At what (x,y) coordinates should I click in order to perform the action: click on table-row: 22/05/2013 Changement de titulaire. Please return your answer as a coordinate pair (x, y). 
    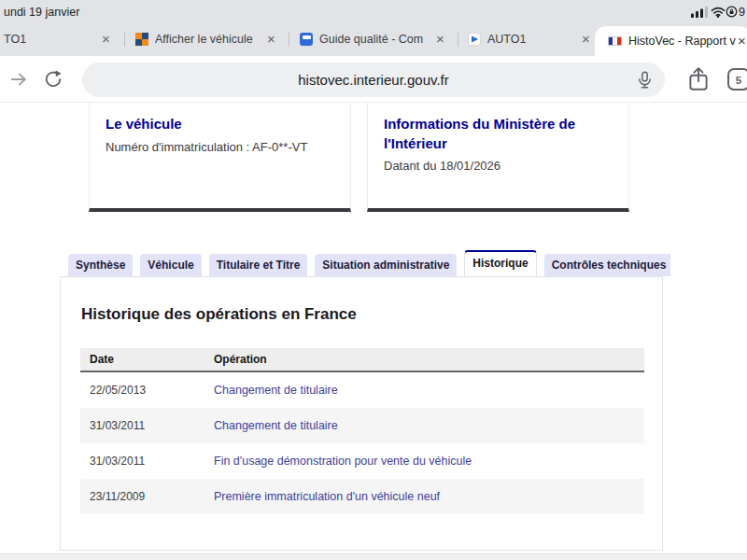
    Looking at the image, I should click on (362, 390).